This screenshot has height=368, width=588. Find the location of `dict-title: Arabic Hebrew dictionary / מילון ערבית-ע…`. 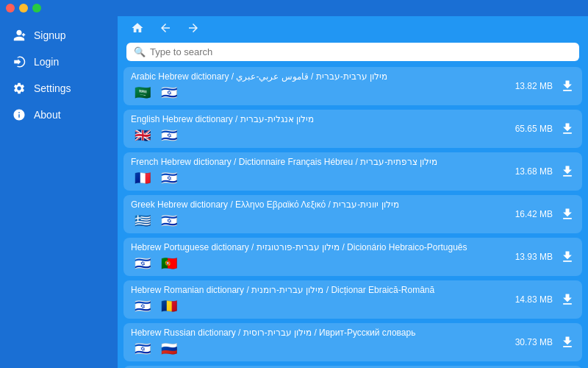

dict-title: Arabic Hebrew dictionary / מילון ערבית-ע… is located at coordinates (259, 77).